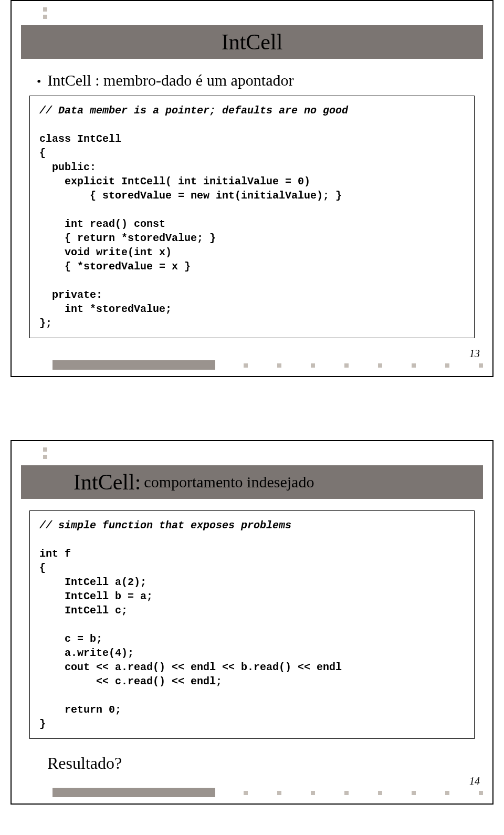 Image resolution: width=504 pixels, height=835 pixels. Describe the element at coordinates (252, 364) in the screenshot. I see `footer: 13` at that location.